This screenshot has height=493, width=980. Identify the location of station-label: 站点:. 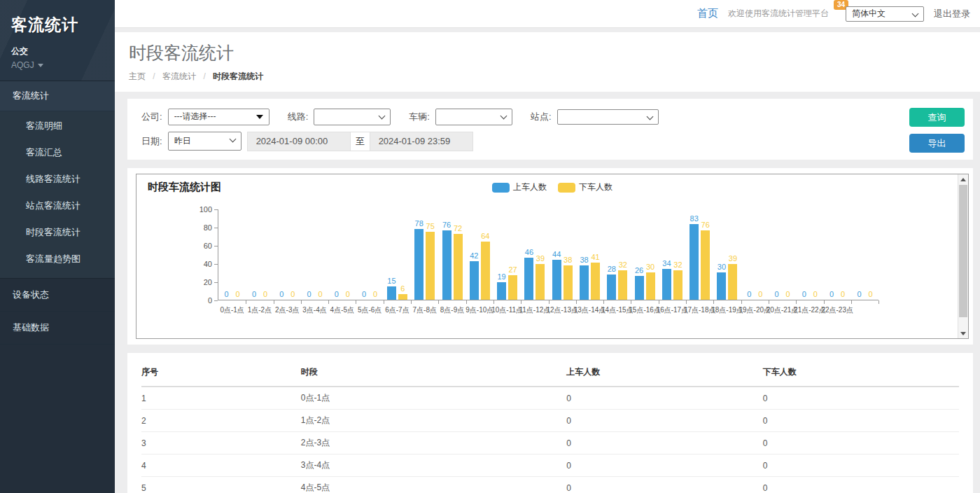
(541, 117).